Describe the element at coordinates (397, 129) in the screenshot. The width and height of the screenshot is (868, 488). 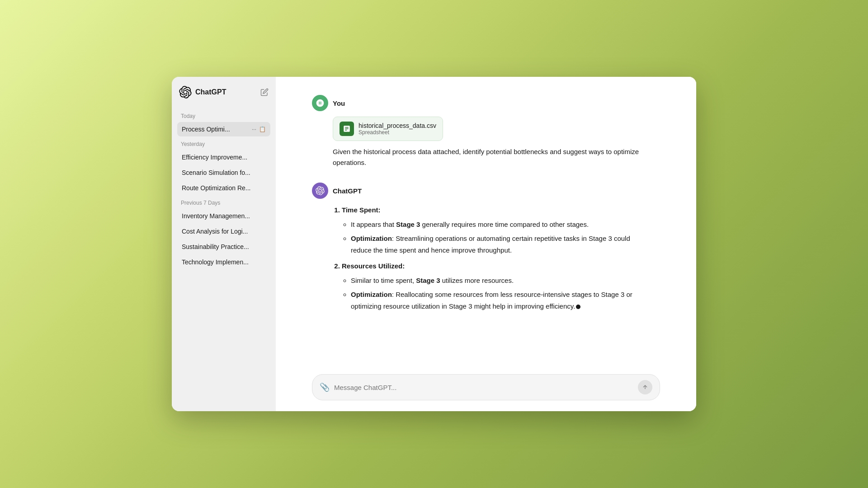
I see `file-info: historical_process_data.csv Spreadsheet` at that location.